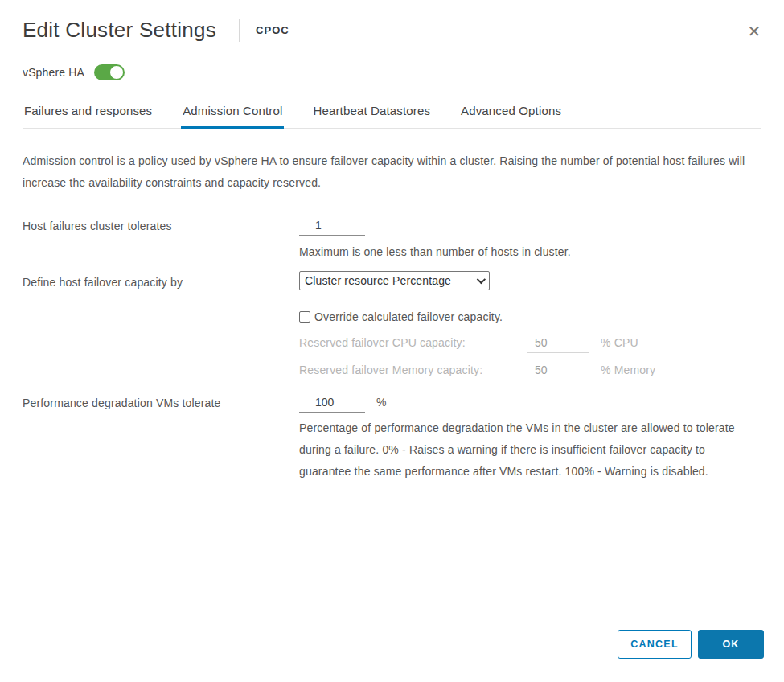  Describe the element at coordinates (413, 369) in the screenshot. I see `reserved-memory-label: Reserved failover Memory capacity:` at that location.